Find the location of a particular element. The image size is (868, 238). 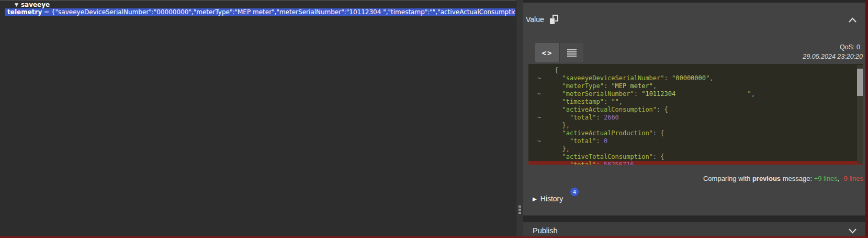

expand-publish-button is located at coordinates (853, 231).